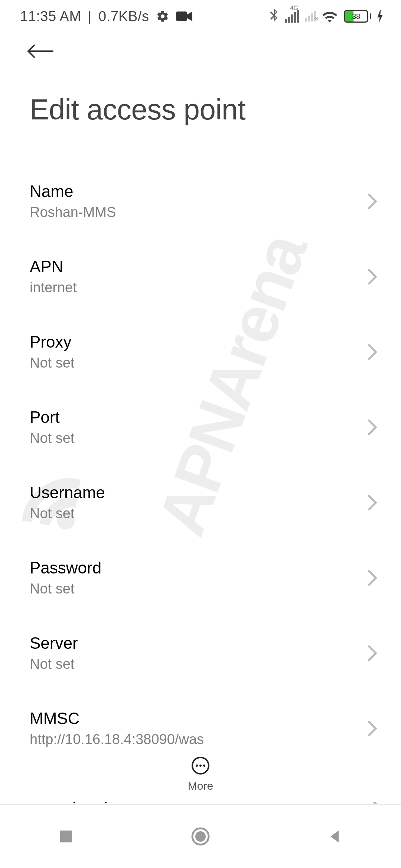  I want to click on back-button, so click(213, 51).